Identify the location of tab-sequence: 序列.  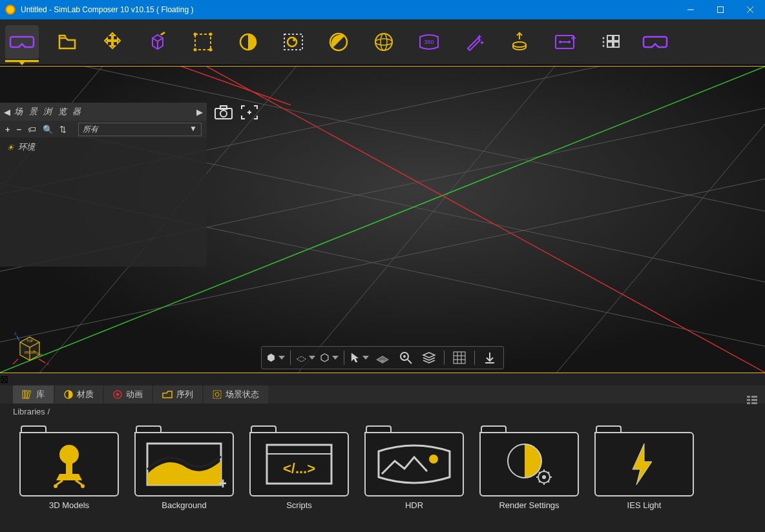
(178, 394).